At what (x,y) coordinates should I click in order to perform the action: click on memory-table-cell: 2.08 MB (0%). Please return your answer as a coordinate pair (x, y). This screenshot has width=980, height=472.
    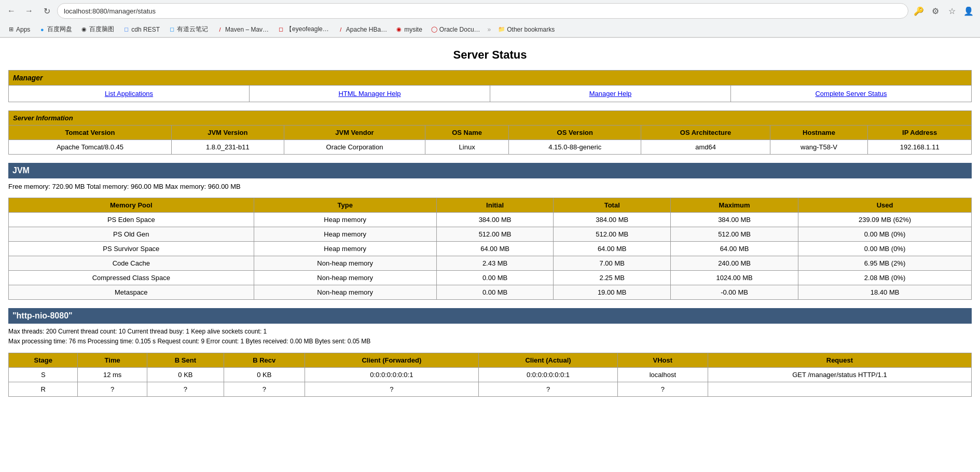
    Looking at the image, I should click on (885, 278).